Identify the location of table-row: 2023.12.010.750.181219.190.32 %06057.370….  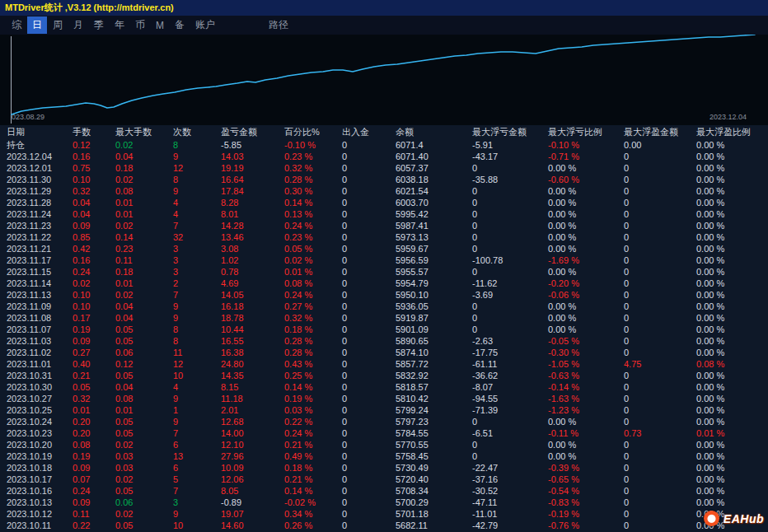
(384, 168).